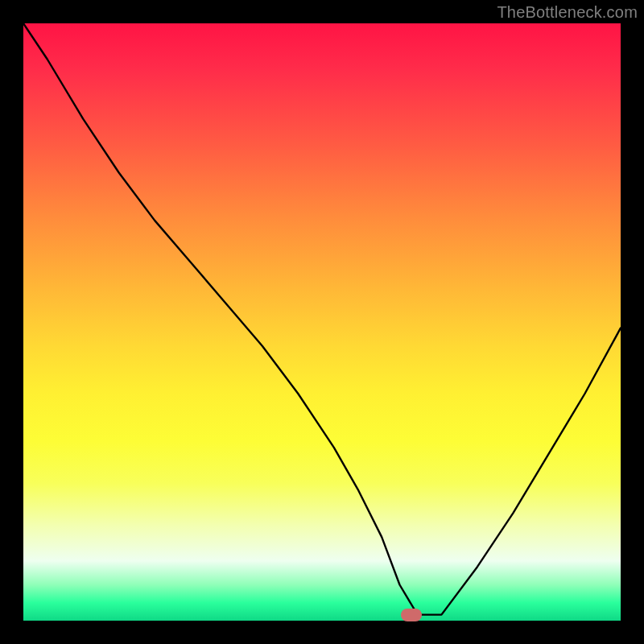  Describe the element at coordinates (567, 13) in the screenshot. I see `watermark-text: TheBottleneck.com` at that location.